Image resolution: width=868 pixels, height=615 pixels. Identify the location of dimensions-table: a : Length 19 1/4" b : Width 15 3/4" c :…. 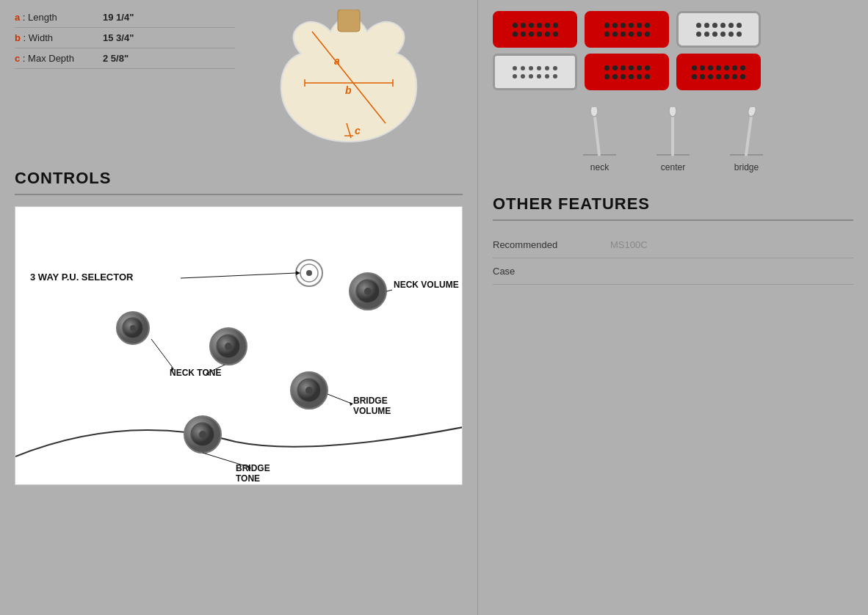
(125, 38).